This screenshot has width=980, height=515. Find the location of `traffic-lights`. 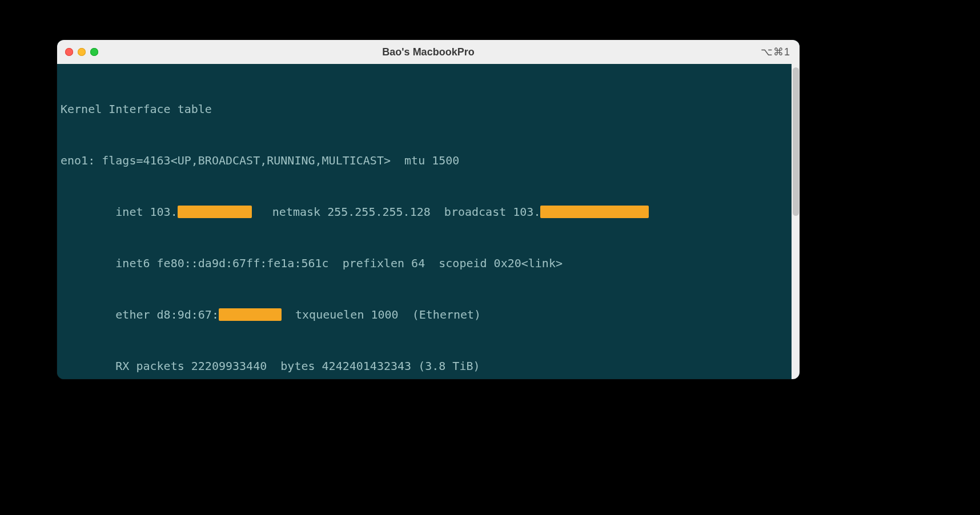

traffic-lights is located at coordinates (82, 52).